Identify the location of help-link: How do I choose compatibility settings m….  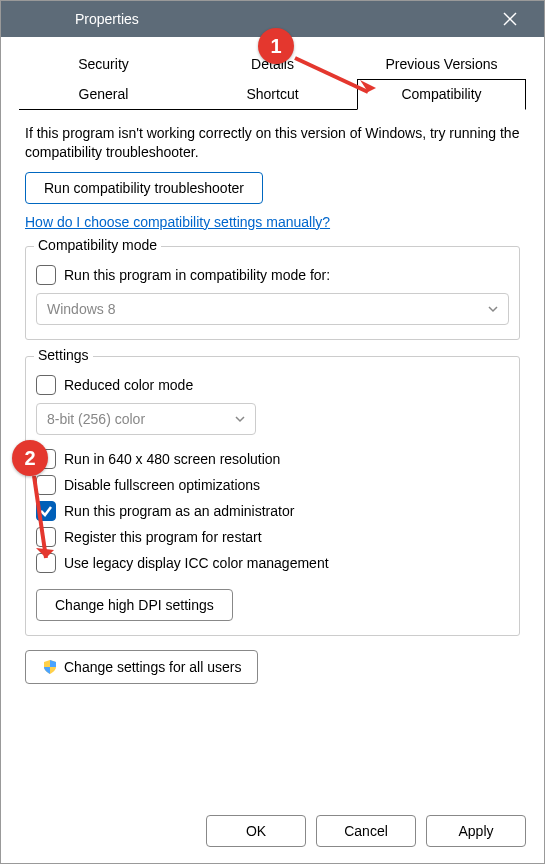
(178, 222).